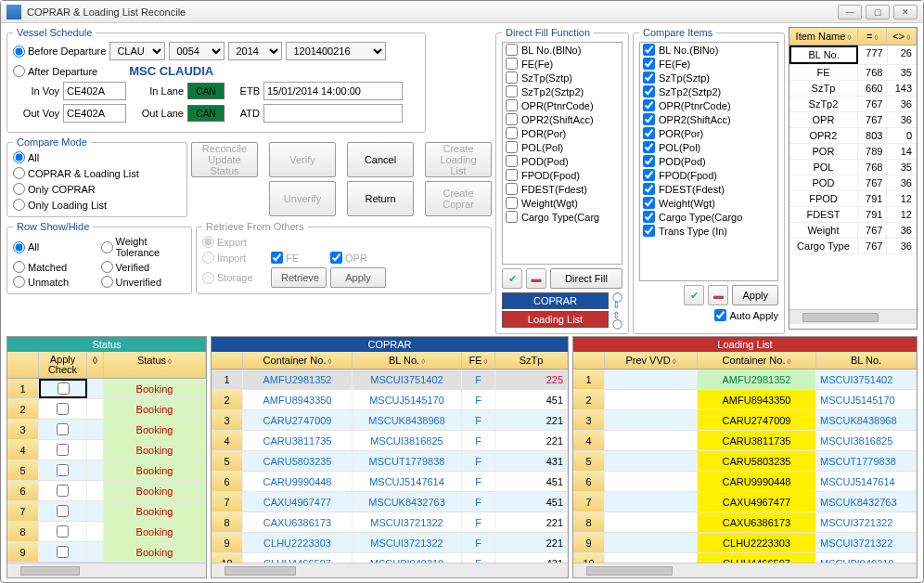 The height and width of the screenshot is (583, 924). I want to click on year-select: 2014, so click(255, 51).